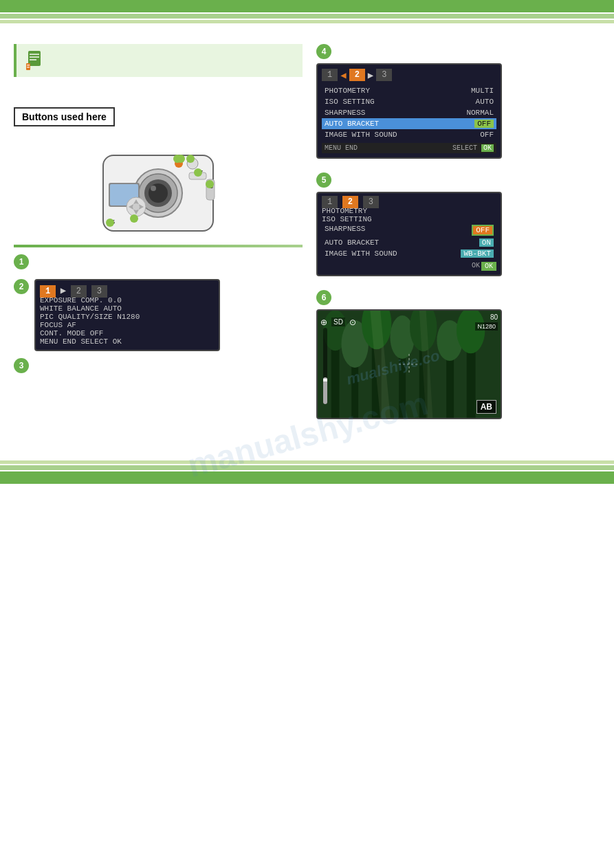 The image size is (614, 868). I want to click on s5-photometry: PHOTOMETRY, so click(409, 211).